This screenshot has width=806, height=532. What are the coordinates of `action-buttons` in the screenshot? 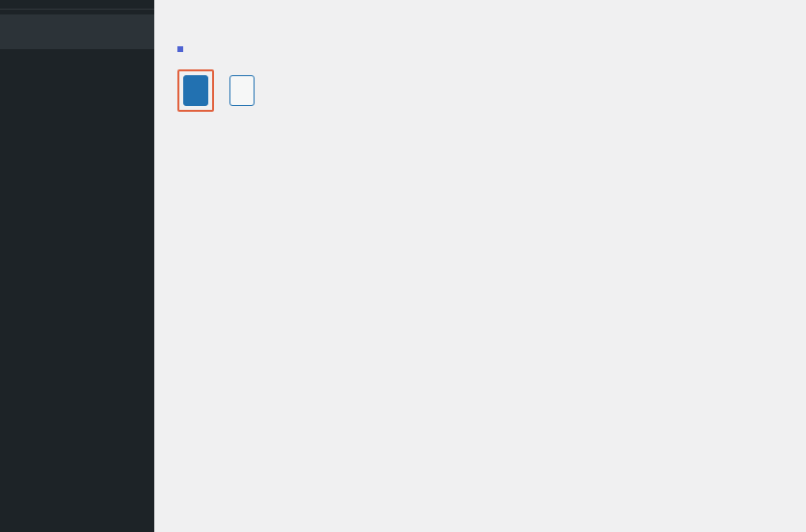 It's located at (480, 91).